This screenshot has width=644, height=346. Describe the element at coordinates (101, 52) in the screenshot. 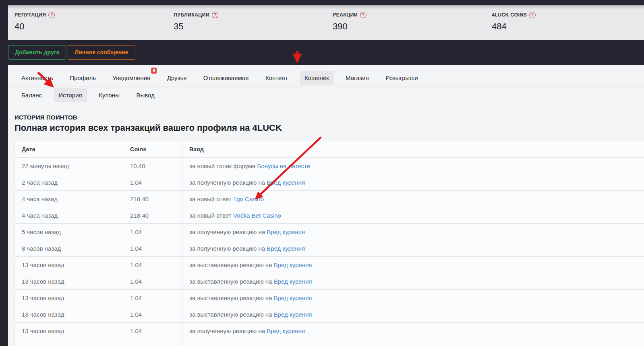

I see `private-message-button: Личное сообщение` at that location.